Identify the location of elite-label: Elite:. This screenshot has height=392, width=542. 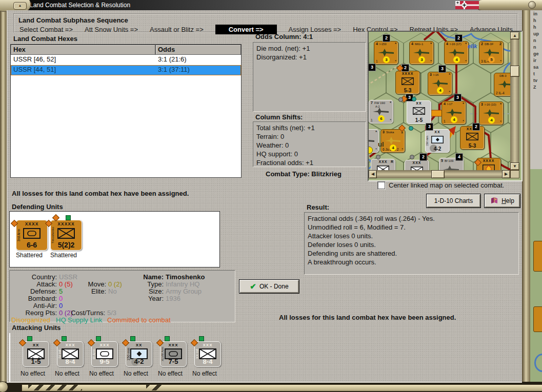
(90, 291).